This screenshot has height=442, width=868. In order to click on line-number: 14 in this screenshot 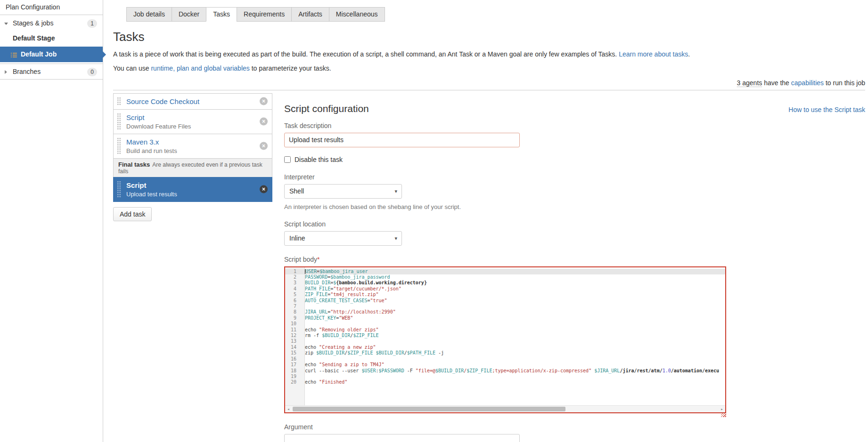, I will do `click(293, 347)`.